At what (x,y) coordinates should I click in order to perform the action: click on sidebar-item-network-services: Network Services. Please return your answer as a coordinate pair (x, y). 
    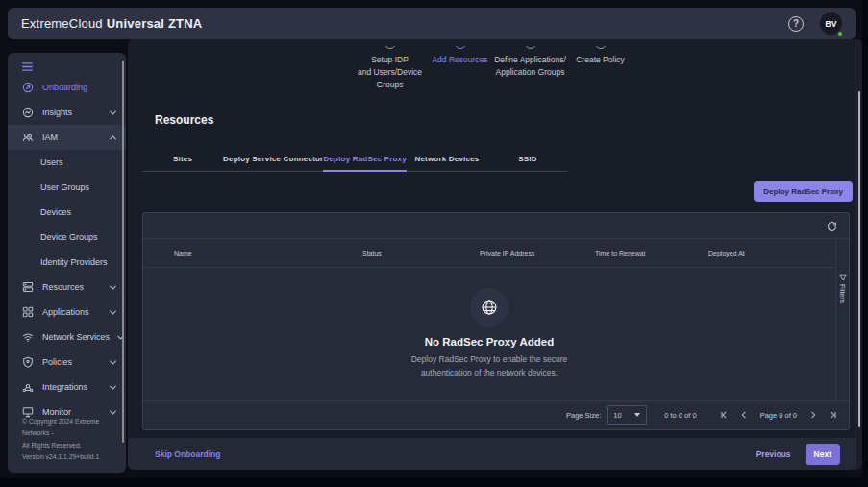
    Looking at the image, I should click on (67, 337).